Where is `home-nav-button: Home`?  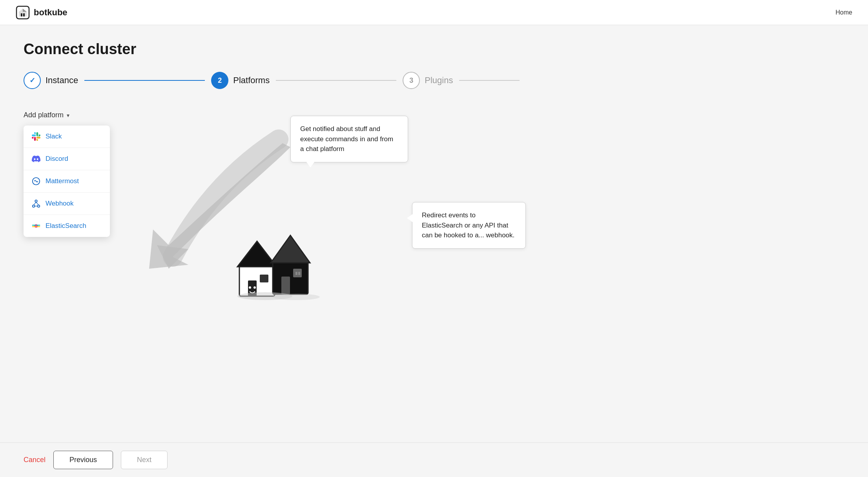
home-nav-button: Home is located at coordinates (844, 13).